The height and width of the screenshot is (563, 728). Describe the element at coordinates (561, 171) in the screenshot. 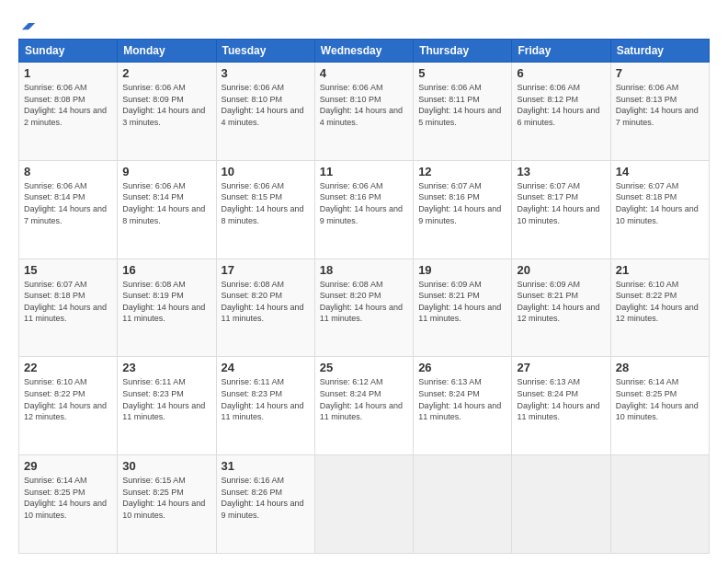

I see `day-number: 13` at that location.